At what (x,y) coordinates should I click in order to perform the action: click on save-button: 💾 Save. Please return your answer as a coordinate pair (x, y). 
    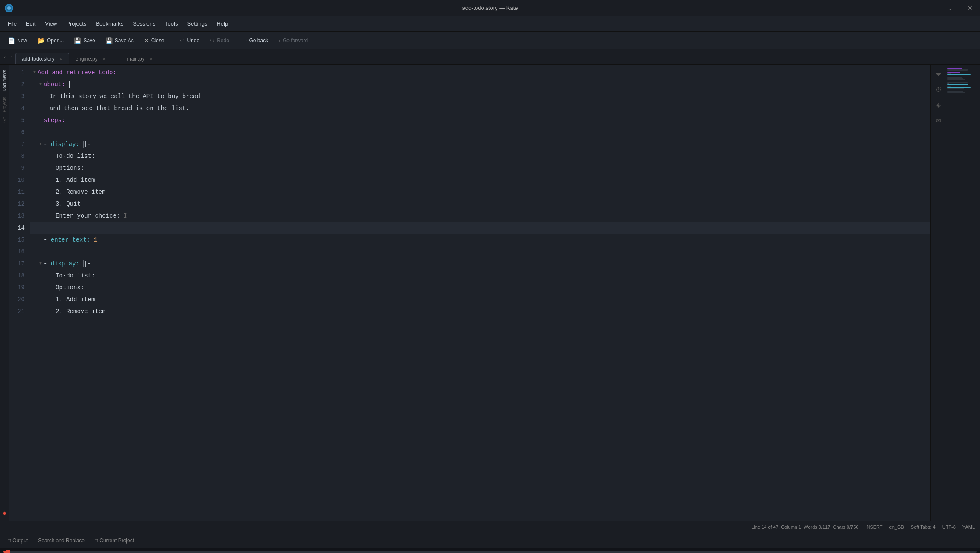
    Looking at the image, I should click on (85, 41).